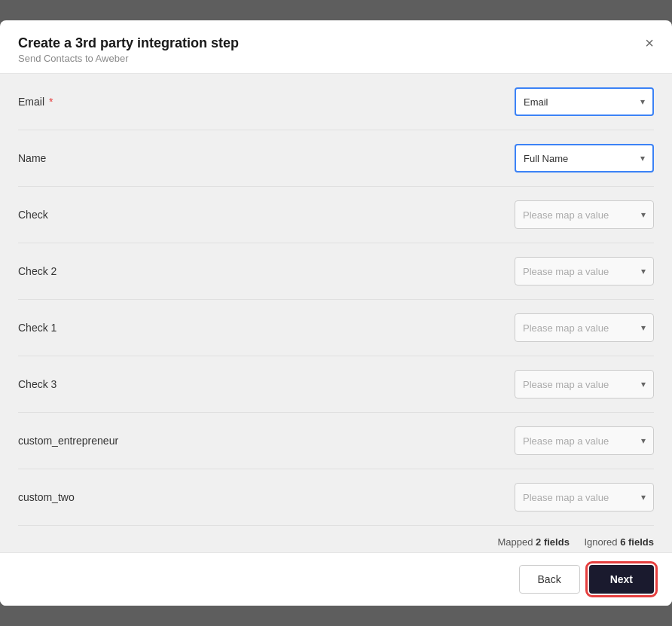 The width and height of the screenshot is (672, 626). I want to click on field-label: custom_entrepreneur, so click(146, 441).